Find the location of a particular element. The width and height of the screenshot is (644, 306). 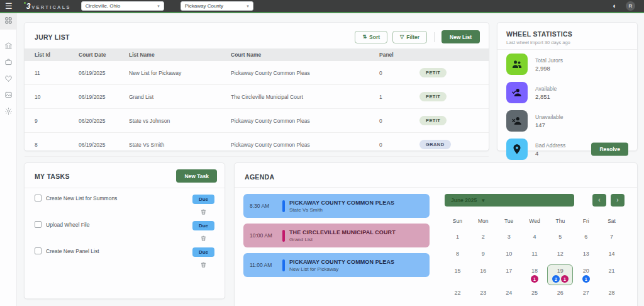

calendar-day: 181 is located at coordinates (535, 275).